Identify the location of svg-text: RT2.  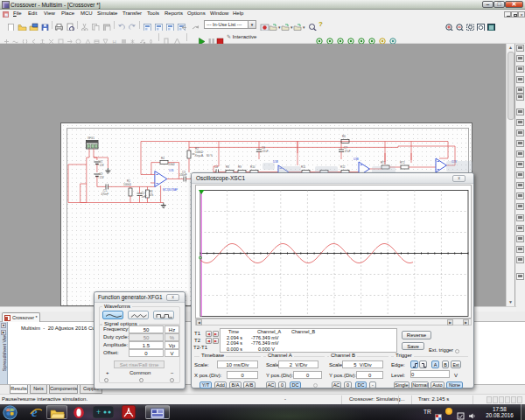
(402, 163).